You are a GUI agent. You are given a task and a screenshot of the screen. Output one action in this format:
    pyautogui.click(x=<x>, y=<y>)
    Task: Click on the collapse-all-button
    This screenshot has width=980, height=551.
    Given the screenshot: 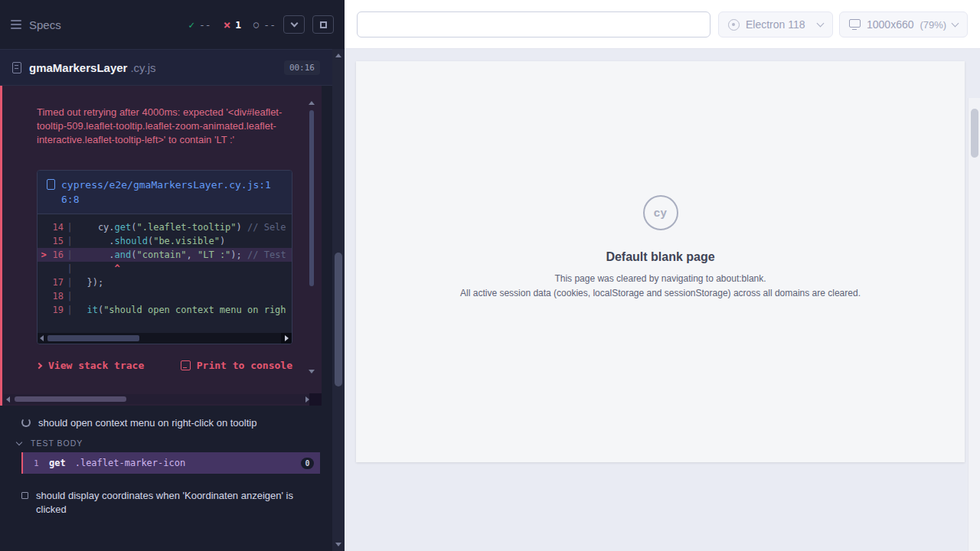 What is the action you would take?
    pyautogui.click(x=294, y=24)
    